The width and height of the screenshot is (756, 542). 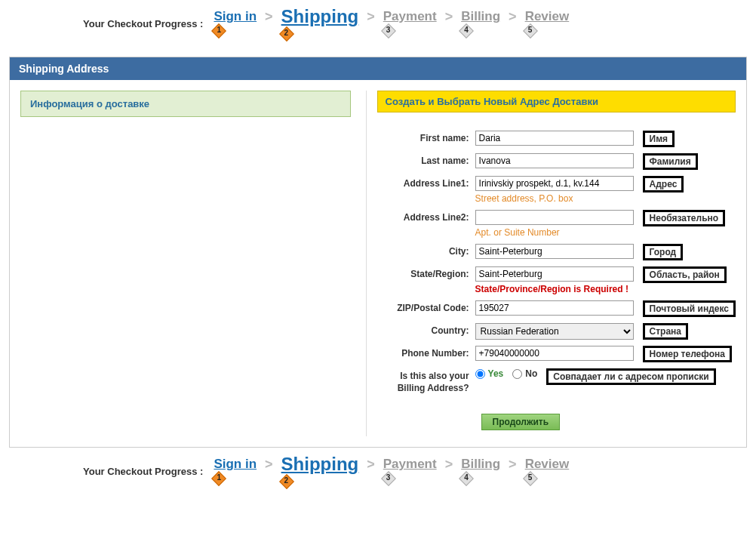 I want to click on step-payment: Payment 3, so click(x=410, y=24).